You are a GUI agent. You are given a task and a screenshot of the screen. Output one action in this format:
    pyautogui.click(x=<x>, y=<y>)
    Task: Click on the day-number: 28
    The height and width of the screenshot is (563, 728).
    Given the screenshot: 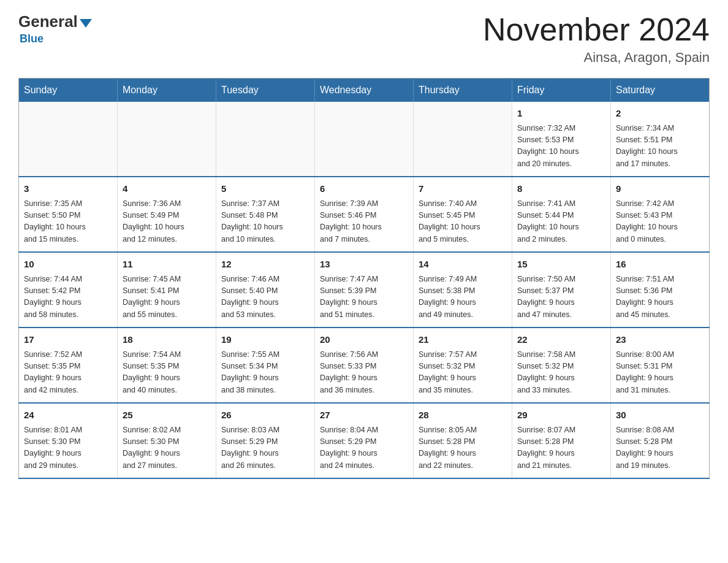 What is the action you would take?
    pyautogui.click(x=463, y=416)
    